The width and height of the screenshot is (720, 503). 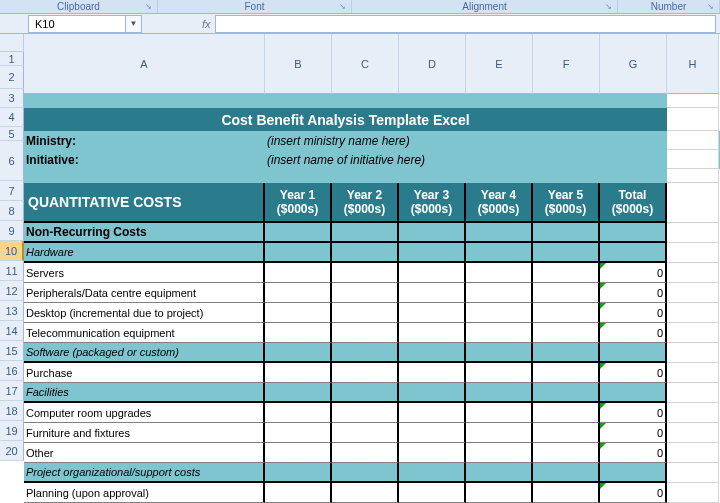 What do you see at coordinates (12, 371) in the screenshot?
I see `row-header-16: 16` at bounding box center [12, 371].